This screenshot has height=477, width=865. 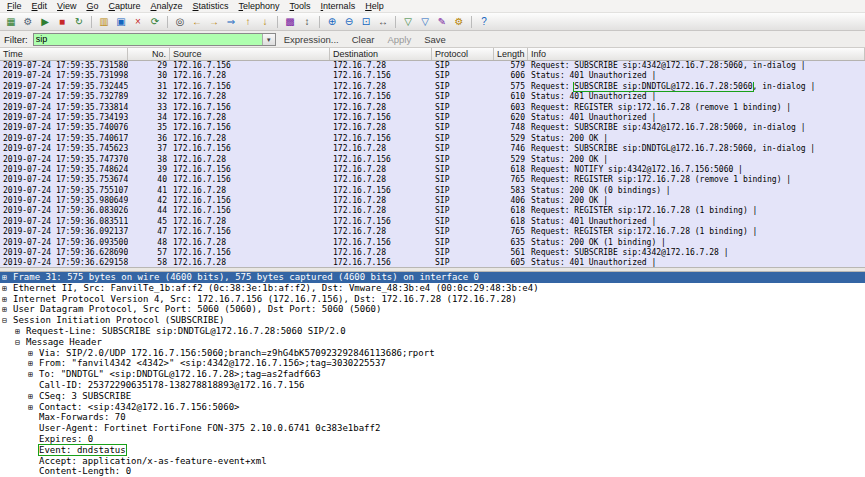 I want to click on packet-row: 2019-07-24 17:59:35.73381433172.16.7.156…, so click(x=432, y=108).